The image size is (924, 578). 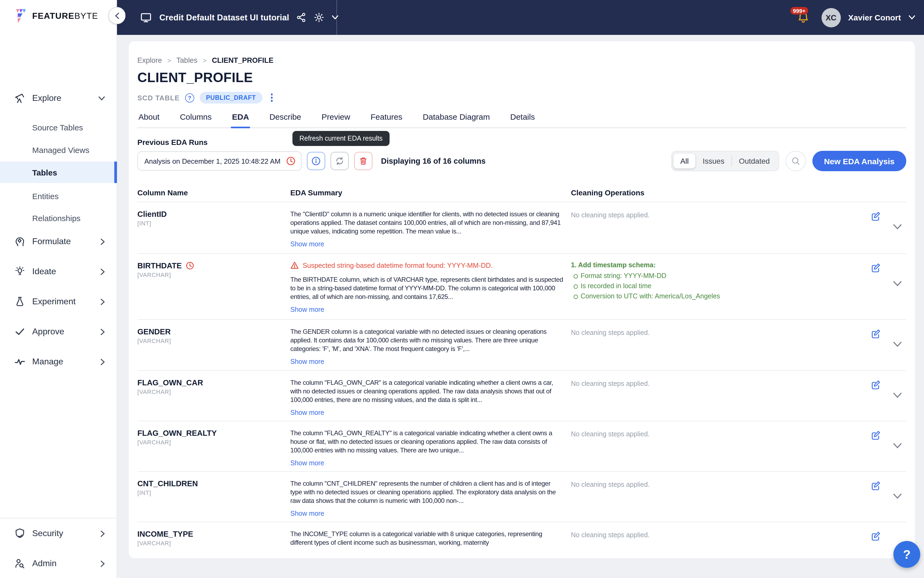 I want to click on warning-triangle-icon, so click(x=295, y=265).